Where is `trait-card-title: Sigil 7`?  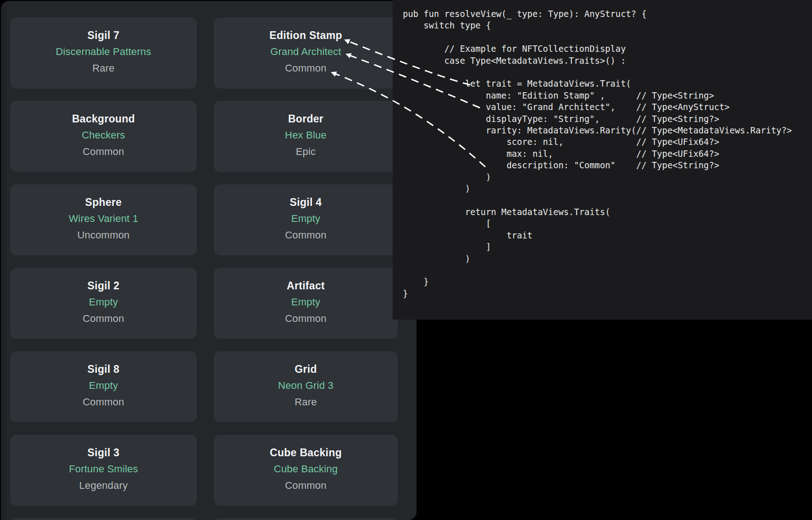
trait-card-title: Sigil 7 is located at coordinates (104, 35).